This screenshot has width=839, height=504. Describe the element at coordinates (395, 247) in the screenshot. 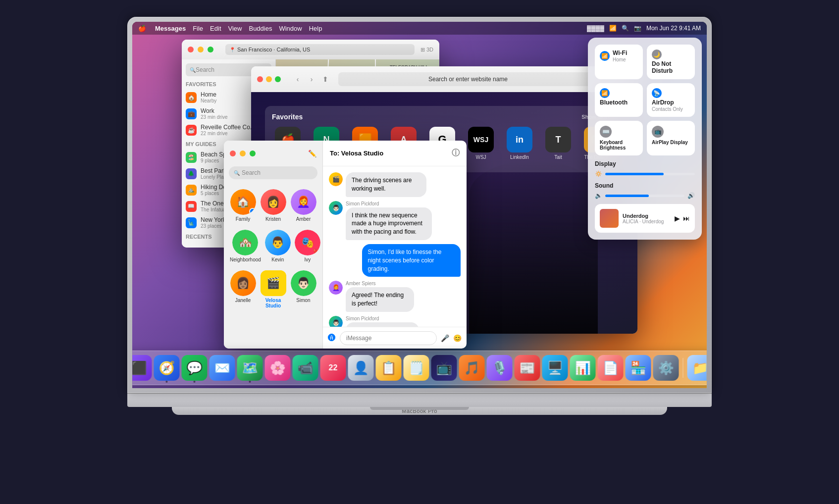

I see `chat-messages: 🎬 The driving scenes are working well. 👨…` at that location.